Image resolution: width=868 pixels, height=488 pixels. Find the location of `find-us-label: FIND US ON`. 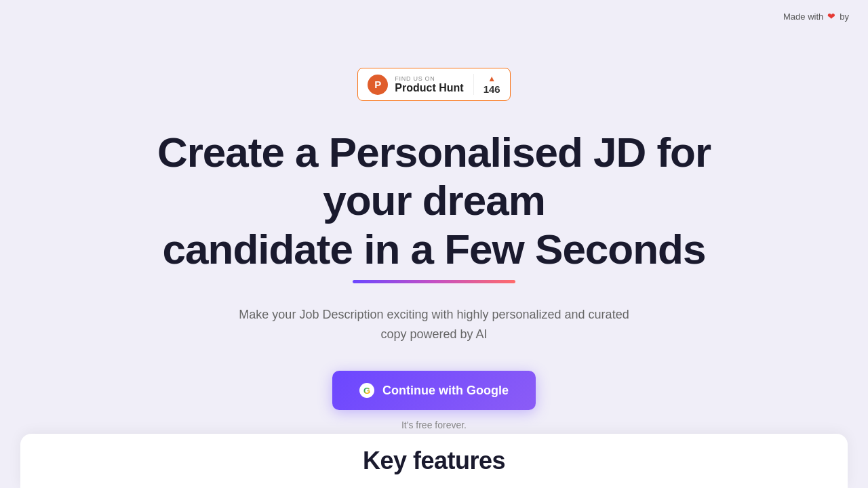

find-us-label: FIND US ON is located at coordinates (429, 79).